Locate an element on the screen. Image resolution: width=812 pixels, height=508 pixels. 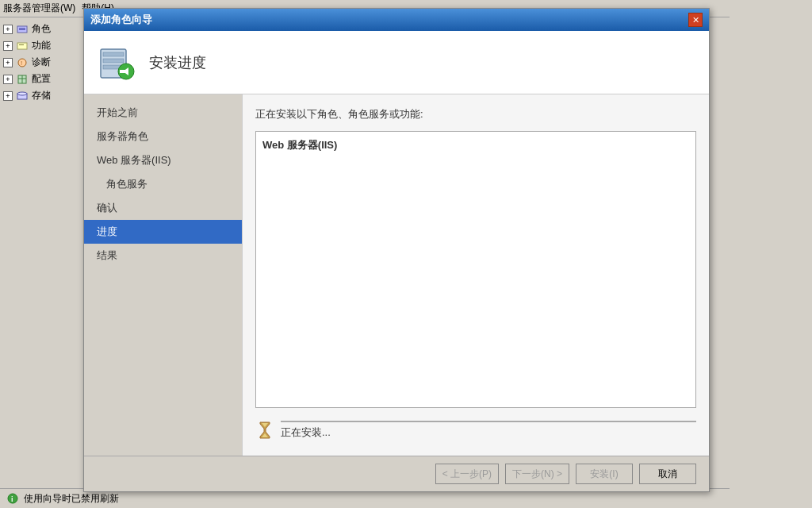
sidebar-item-config: + 配置 is located at coordinates (45, 79).